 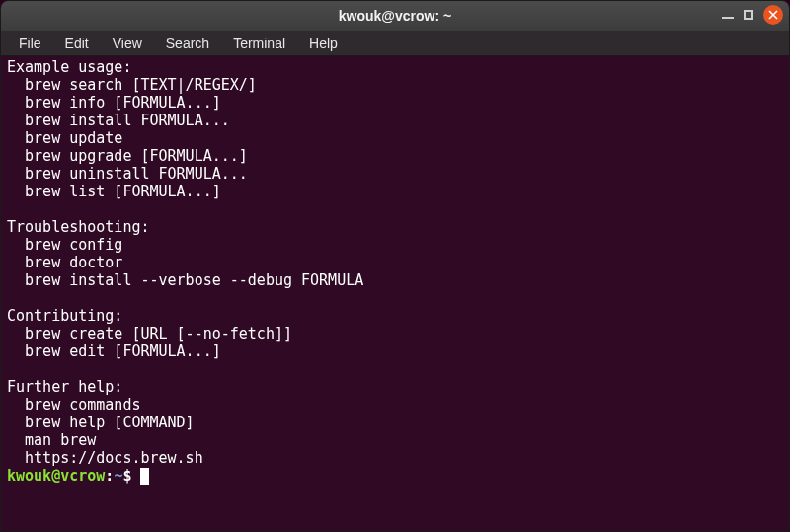 What do you see at coordinates (51, 440) in the screenshot?
I see `terminal-line: man brew` at bounding box center [51, 440].